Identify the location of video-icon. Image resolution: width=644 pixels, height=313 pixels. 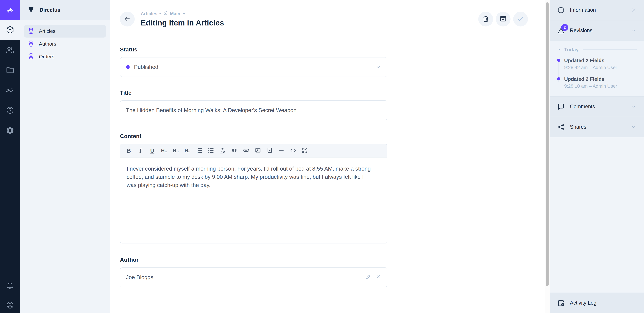
(270, 151).